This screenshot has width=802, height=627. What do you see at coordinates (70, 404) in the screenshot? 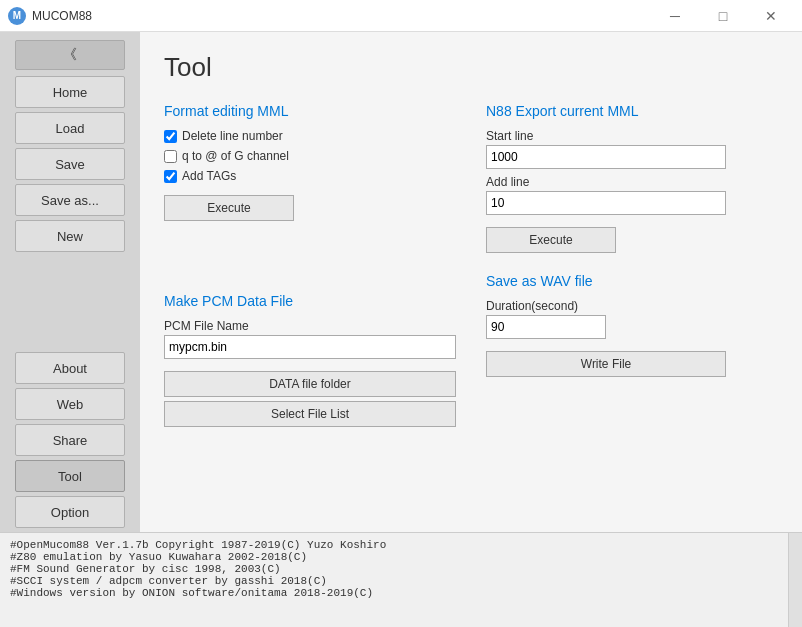
I see `sidebar-item-web: Web` at bounding box center [70, 404].